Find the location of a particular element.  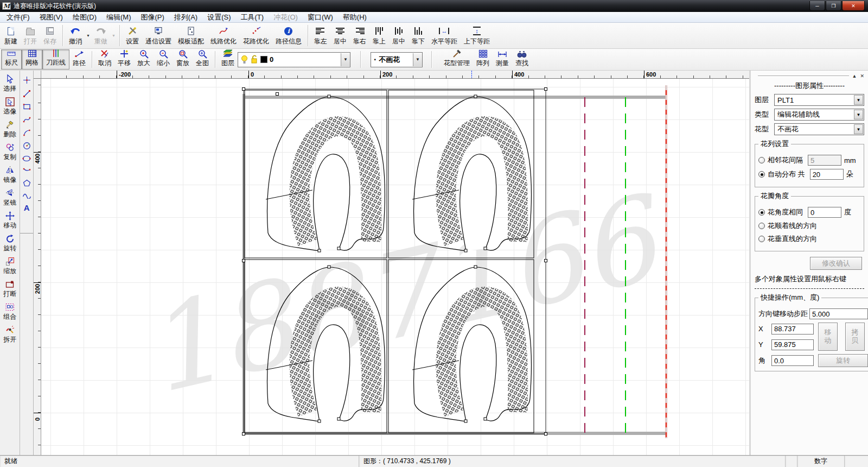

mirror-tool: 镜像 is located at coordinates (10, 175).